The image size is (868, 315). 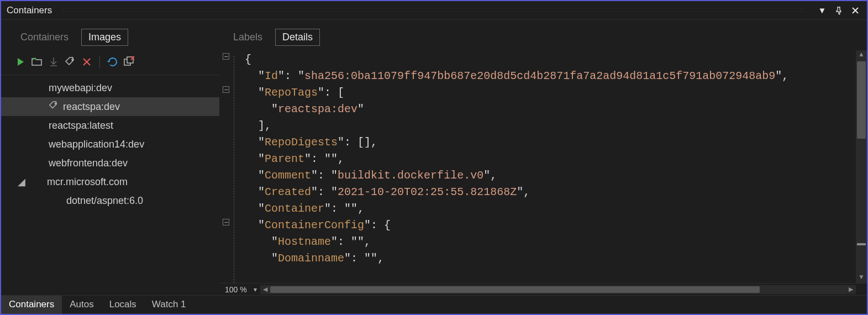 What do you see at coordinates (839, 11) in the screenshot?
I see `titlebar-controls: ▼` at bounding box center [839, 11].